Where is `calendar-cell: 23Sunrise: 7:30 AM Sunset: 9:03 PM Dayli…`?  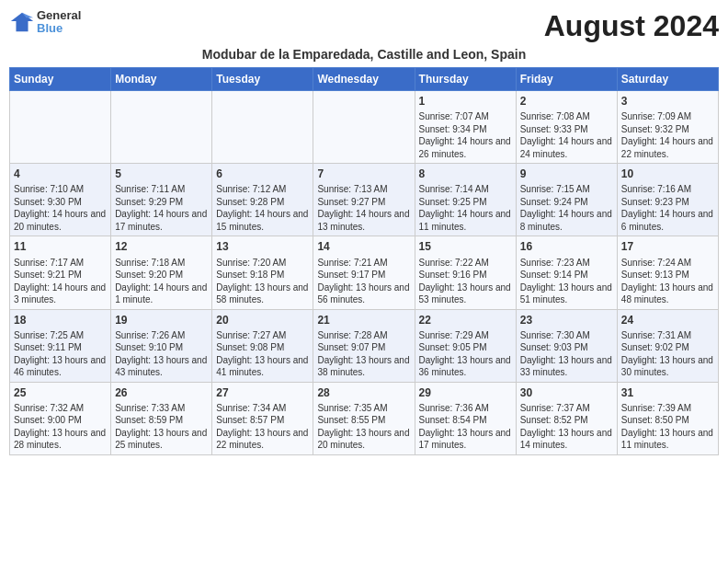 calendar-cell: 23Sunrise: 7:30 AM Sunset: 9:03 PM Dayli… is located at coordinates (566, 346).